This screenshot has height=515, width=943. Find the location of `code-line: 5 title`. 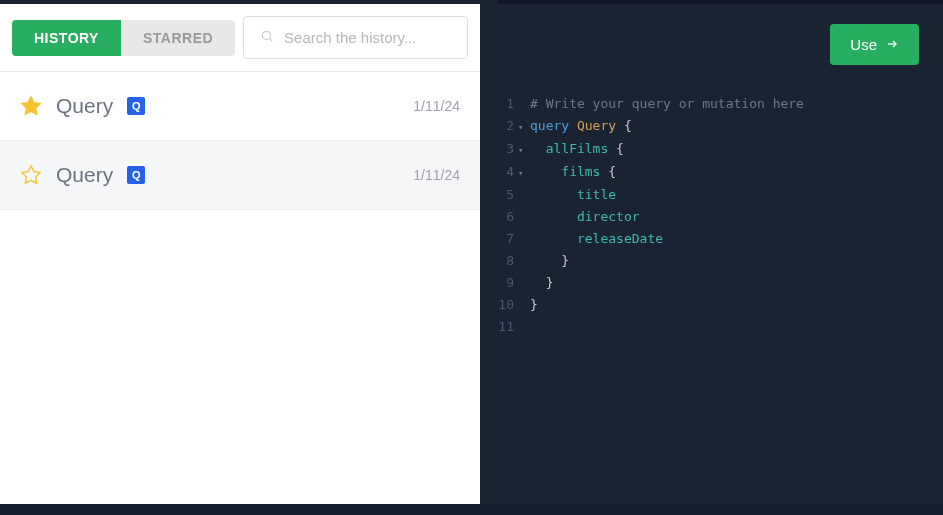

code-line: 5 title is located at coordinates (712, 195).